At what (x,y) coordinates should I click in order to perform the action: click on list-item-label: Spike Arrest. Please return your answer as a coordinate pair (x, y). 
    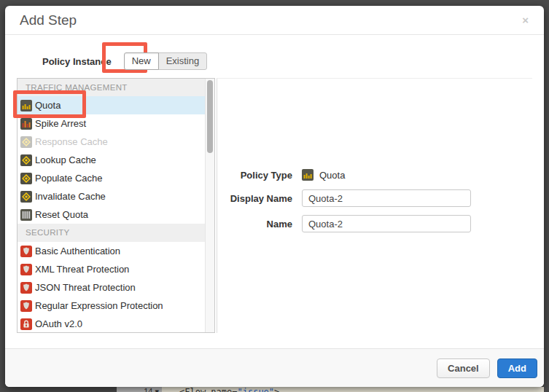
    Looking at the image, I should click on (61, 124).